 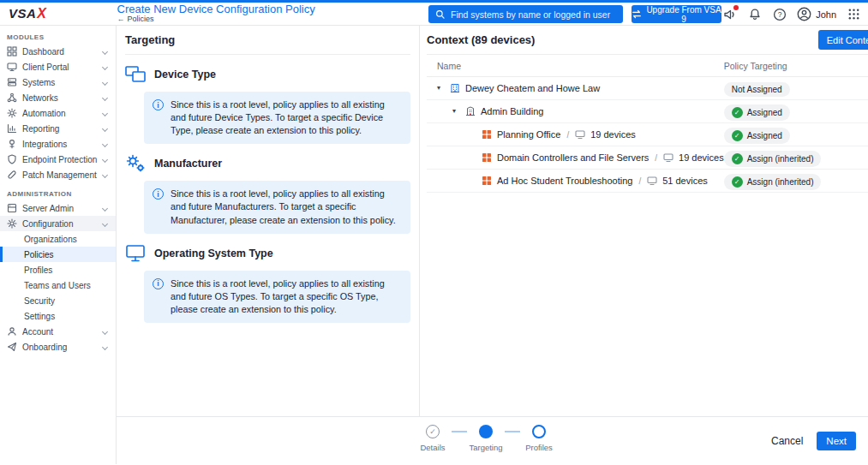 I want to click on sidebar-item-networks: Networks, so click(x=58, y=98).